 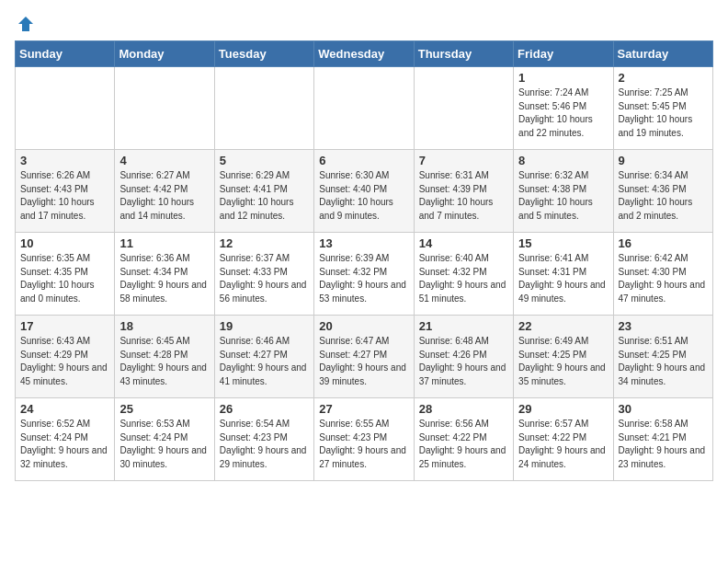 What do you see at coordinates (64, 243) in the screenshot?
I see `day-number: 10` at bounding box center [64, 243].